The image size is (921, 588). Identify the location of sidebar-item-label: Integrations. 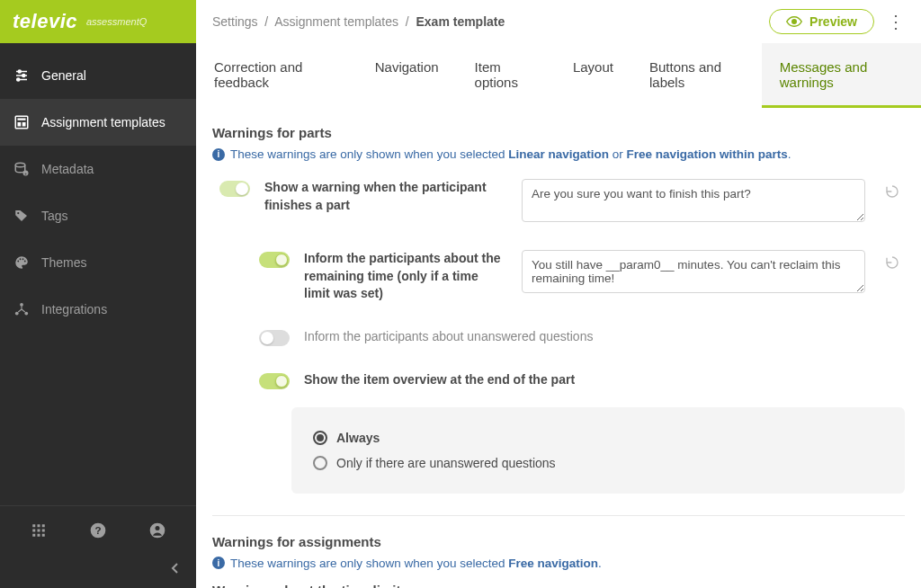
(74, 309).